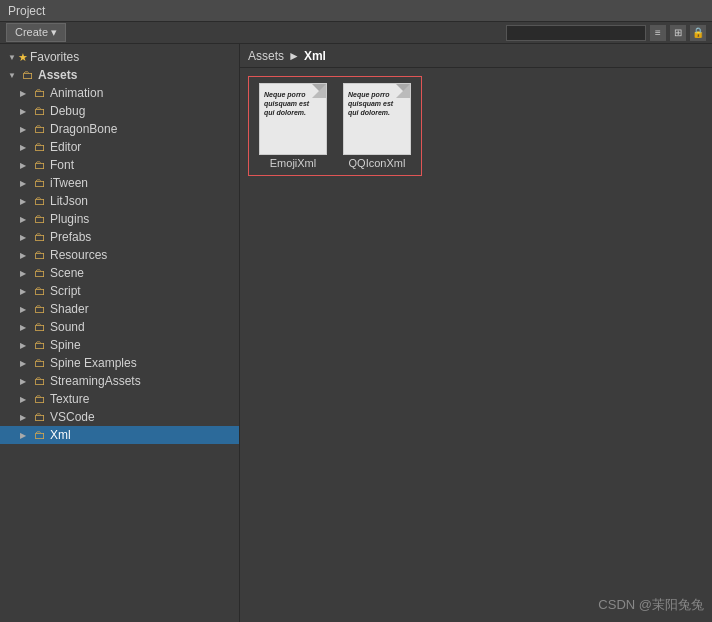 The height and width of the screenshot is (622, 712). What do you see at coordinates (120, 399) in the screenshot?
I see `sidebar-item-texture: ▶ 🗀 Texture` at bounding box center [120, 399].